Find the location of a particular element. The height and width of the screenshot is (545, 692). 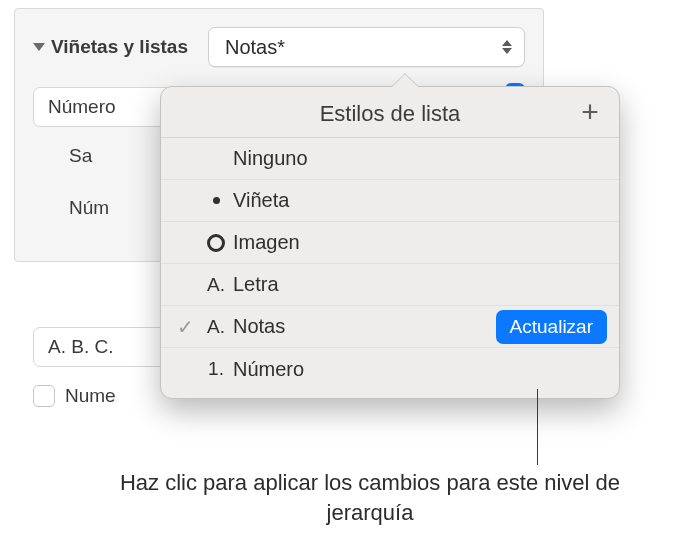

bullet-slot: 1. is located at coordinates (216, 369).